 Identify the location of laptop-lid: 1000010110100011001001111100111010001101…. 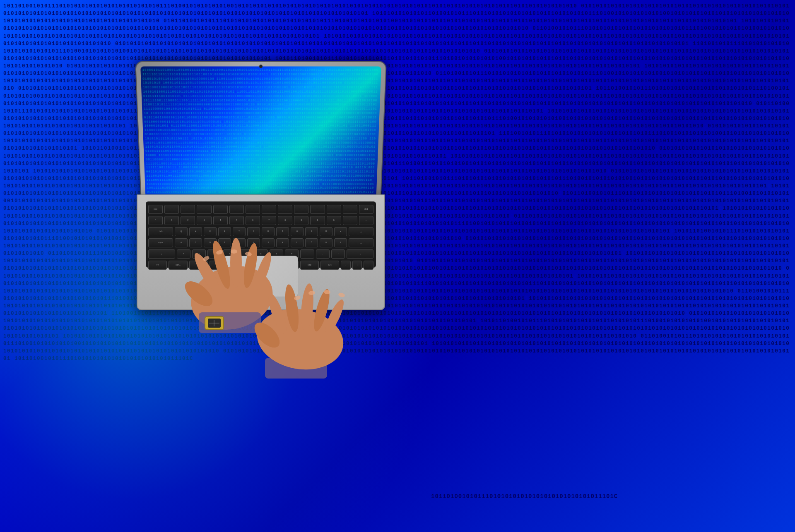
(261, 132).